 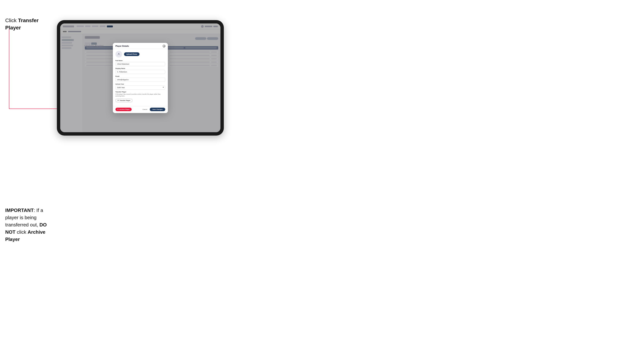 I want to click on save-changes-button: Save Changes, so click(x=158, y=109).